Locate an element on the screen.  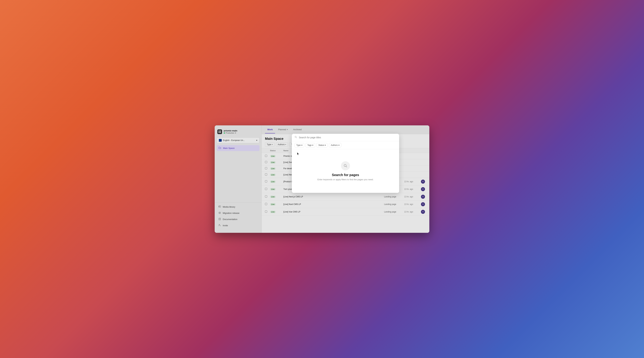
search-filter-tags: Tags ▾ is located at coordinates (310, 145).